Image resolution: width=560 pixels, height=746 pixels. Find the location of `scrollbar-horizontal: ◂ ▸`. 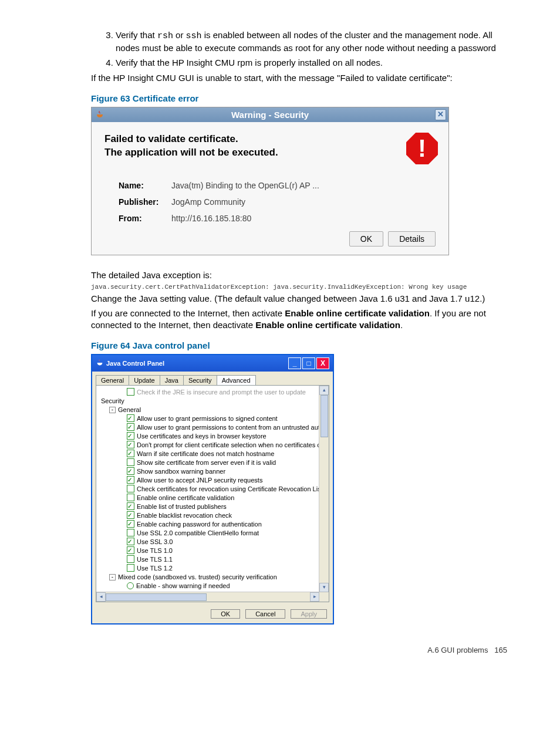

scrollbar-horizontal: ◂ ▸ is located at coordinates (208, 596).